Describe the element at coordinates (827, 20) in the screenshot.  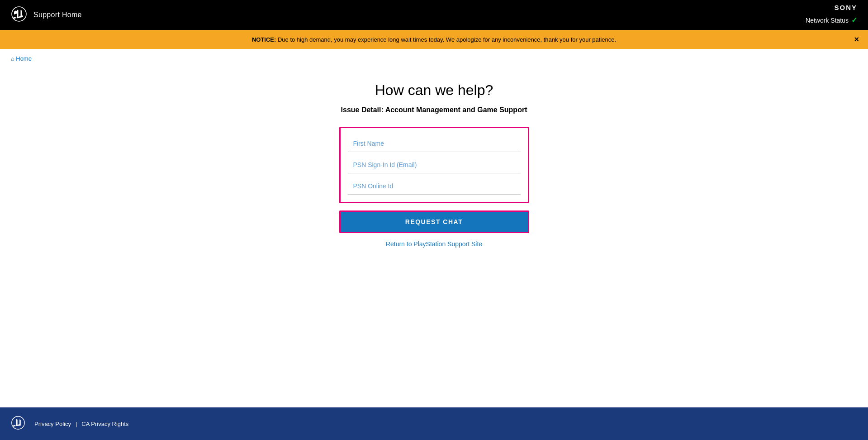
I see `network-status-label: Network Status` at that location.